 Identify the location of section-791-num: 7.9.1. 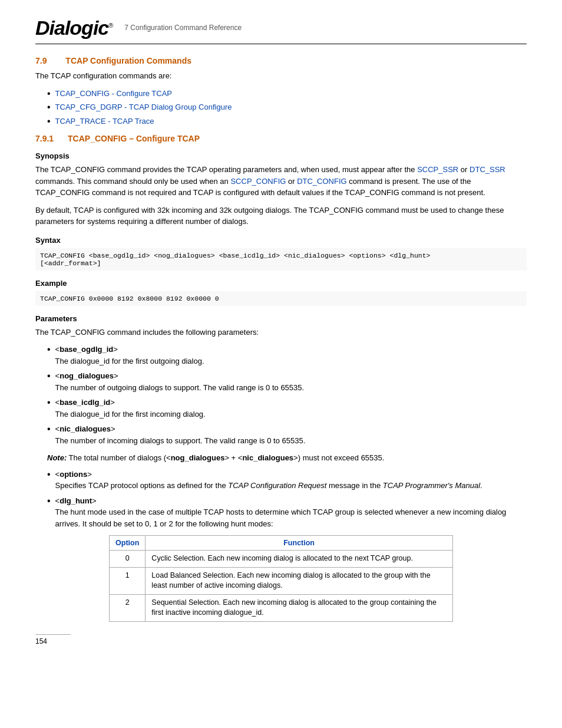
(45, 139).